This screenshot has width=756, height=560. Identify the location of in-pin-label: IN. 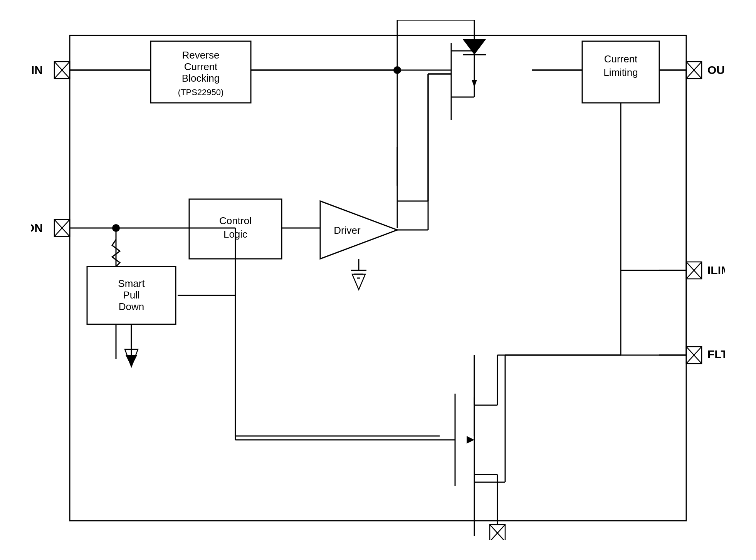
(37, 70).